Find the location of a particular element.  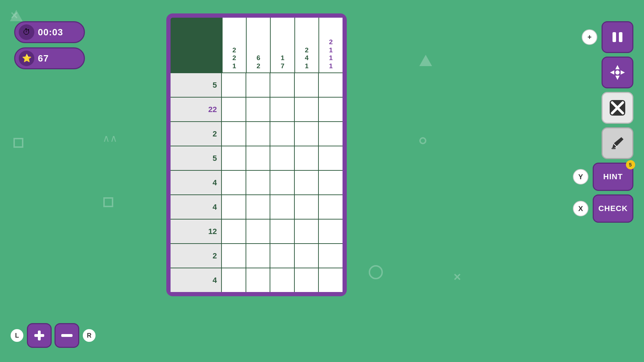

col-clue-0: 2 2 1 is located at coordinates (234, 45).